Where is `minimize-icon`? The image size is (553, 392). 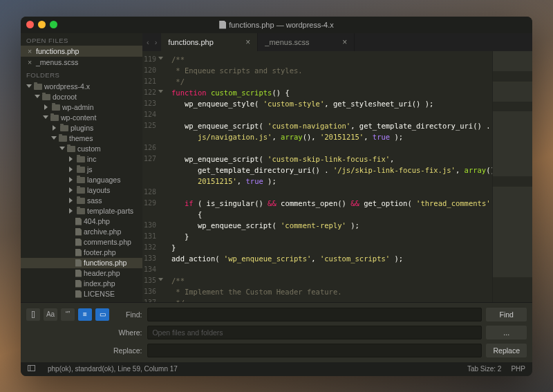 minimize-icon is located at coordinates (41, 25).